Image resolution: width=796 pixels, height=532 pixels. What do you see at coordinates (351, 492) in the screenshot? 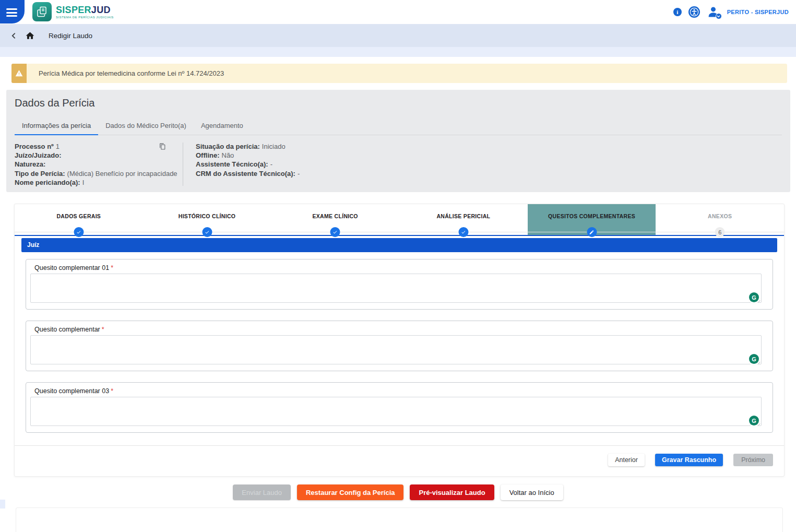
I see `restore-config-button: Restaurar Config da Perícia` at bounding box center [351, 492].